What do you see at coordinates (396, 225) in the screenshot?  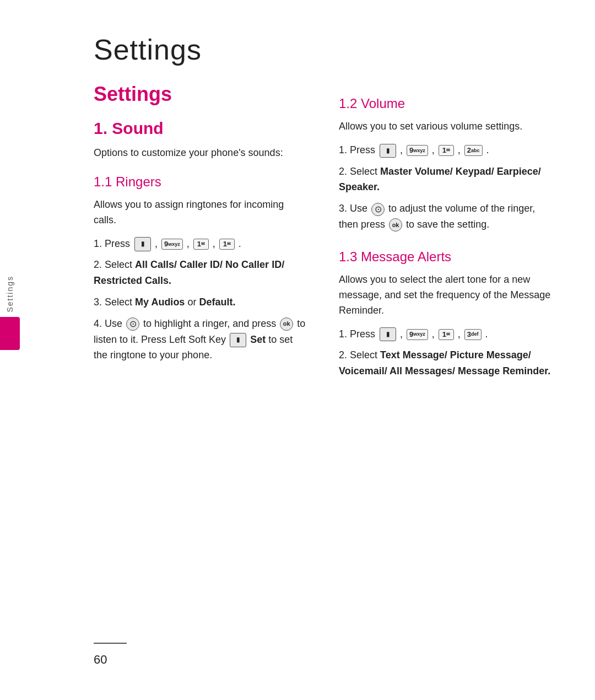 I see `ok-key-vol: ok` at bounding box center [396, 225].